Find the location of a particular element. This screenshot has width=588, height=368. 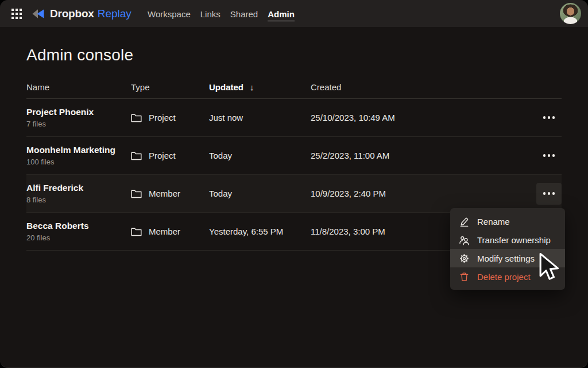

menu-item-label: Delete project is located at coordinates (504, 277).